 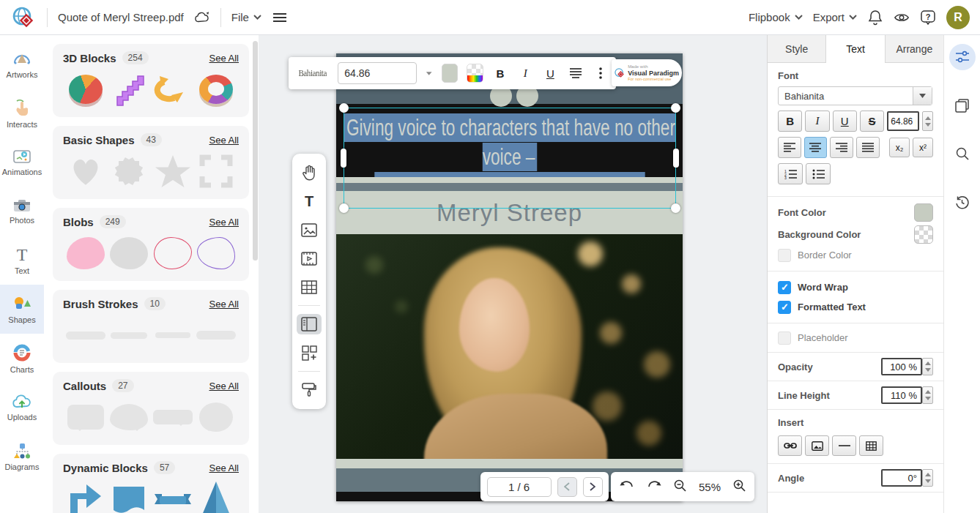 What do you see at coordinates (173, 253) in the screenshot?
I see `shape-blob-outline-red` at bounding box center [173, 253].